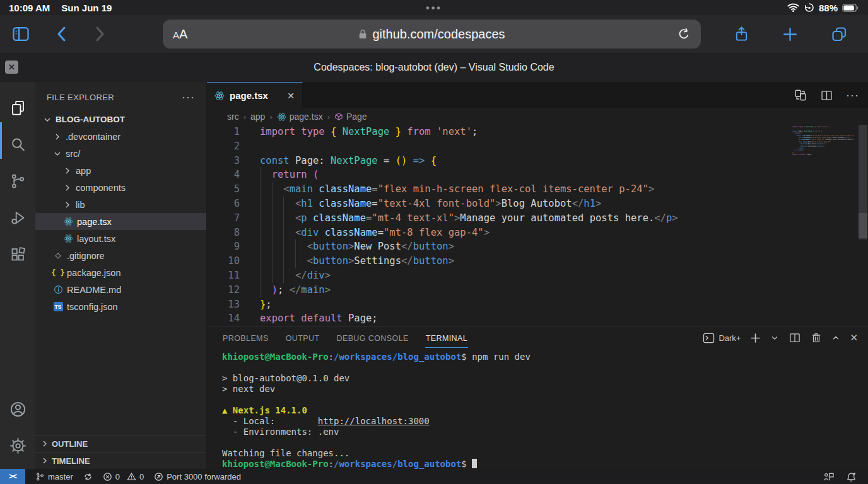 This screenshot has width=868, height=484. What do you see at coordinates (197, 476) in the screenshot?
I see `ports-item: Port 3000 forwarded` at bounding box center [197, 476].